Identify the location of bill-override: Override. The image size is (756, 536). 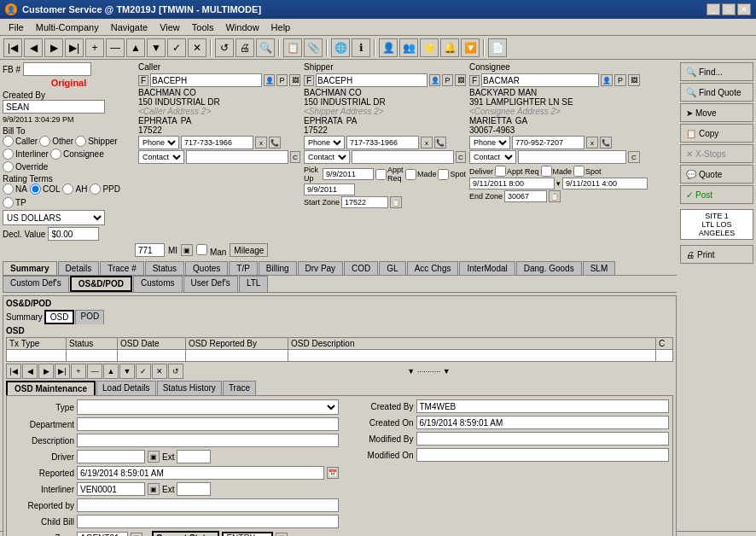
(26, 167).